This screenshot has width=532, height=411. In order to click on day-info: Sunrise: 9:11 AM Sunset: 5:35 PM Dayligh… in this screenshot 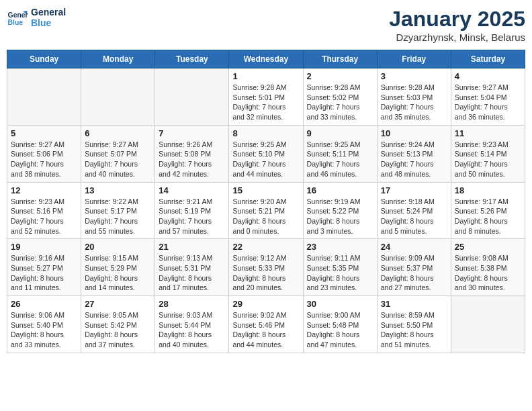, I will do `click(340, 273)`.